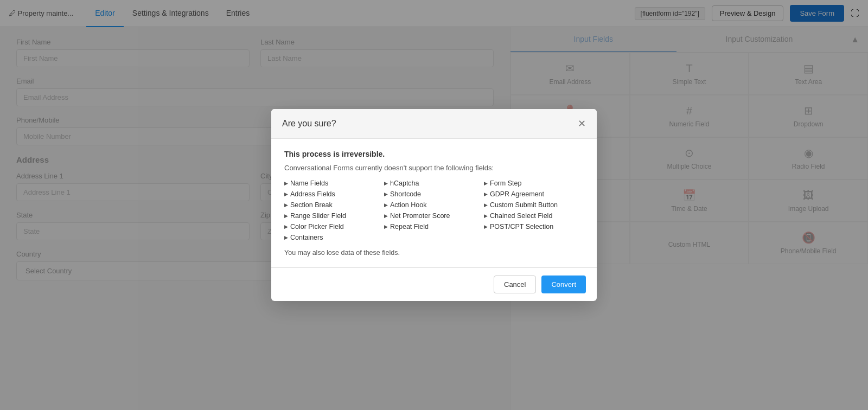 The width and height of the screenshot is (868, 410). I want to click on unsupported-field-item: Name Fields, so click(334, 183).